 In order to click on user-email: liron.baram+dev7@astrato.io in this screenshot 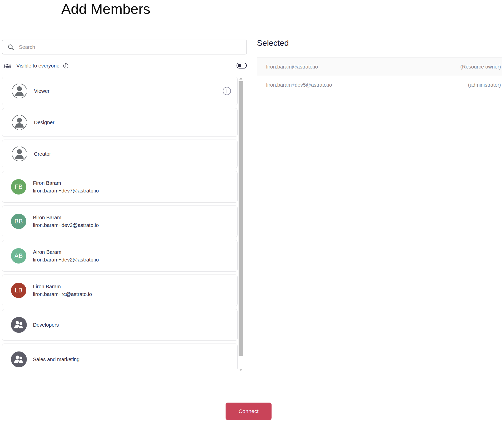, I will do `click(66, 191)`.